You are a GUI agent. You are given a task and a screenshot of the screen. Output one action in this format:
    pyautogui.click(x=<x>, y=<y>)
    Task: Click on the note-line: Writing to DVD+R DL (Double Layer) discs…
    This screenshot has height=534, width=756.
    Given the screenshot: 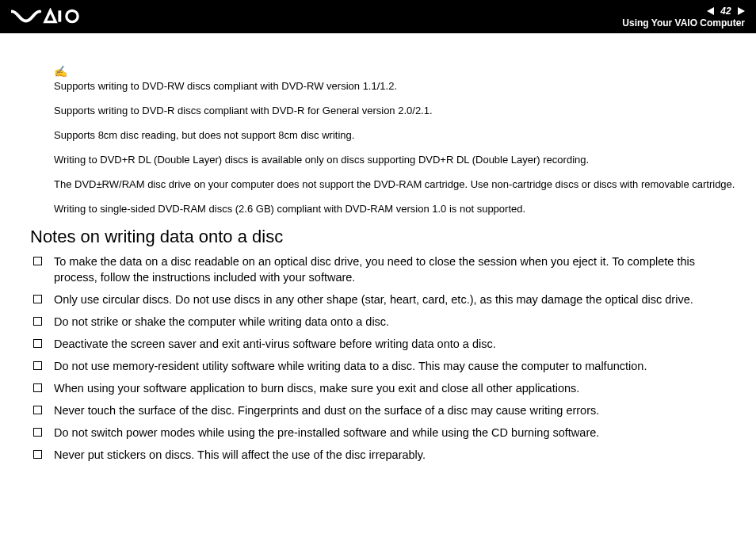 What is the action you would take?
    pyautogui.click(x=395, y=160)
    